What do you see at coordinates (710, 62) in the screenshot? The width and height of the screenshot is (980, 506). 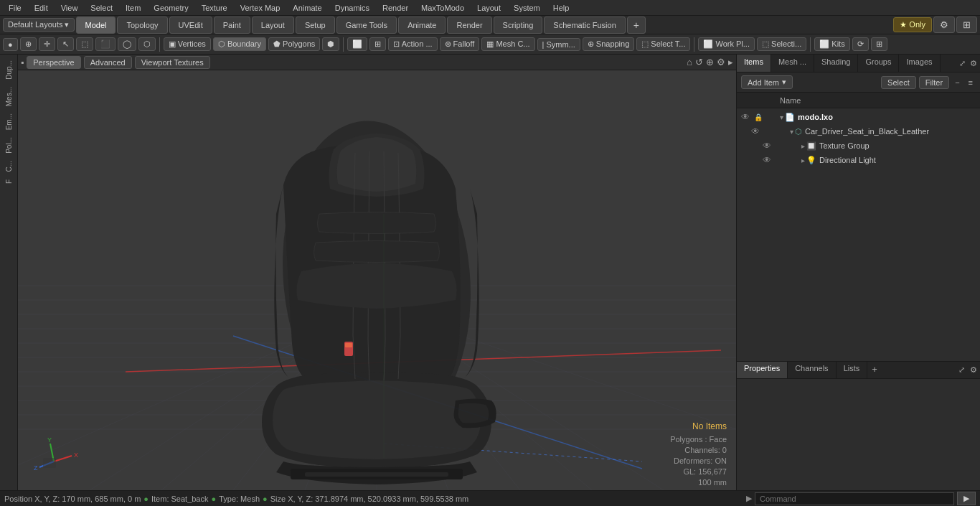 I see `viewport-zoom-icon: ⊕` at bounding box center [710, 62].